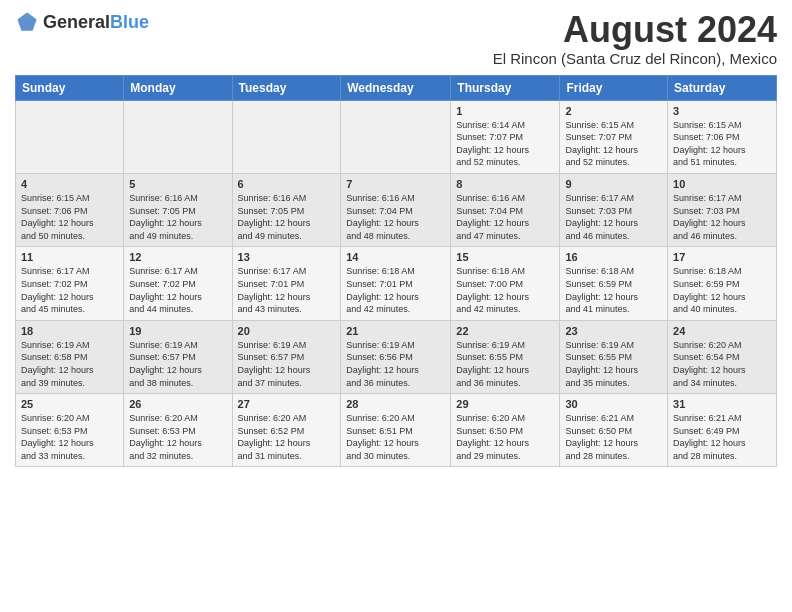 Image resolution: width=792 pixels, height=612 pixels. Describe the element at coordinates (287, 404) in the screenshot. I see `day-number: 27` at that location.